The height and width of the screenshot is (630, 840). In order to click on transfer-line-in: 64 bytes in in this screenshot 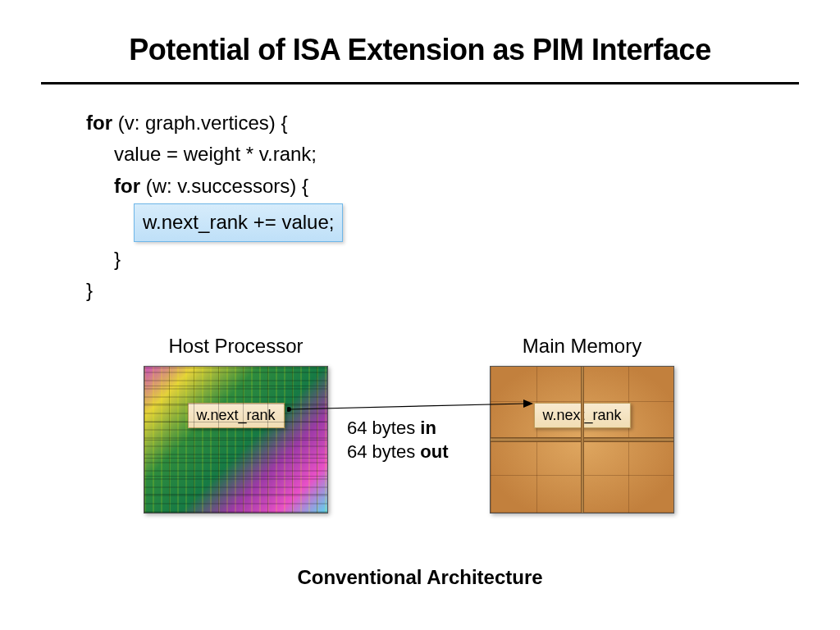, I will do `click(397, 428)`.